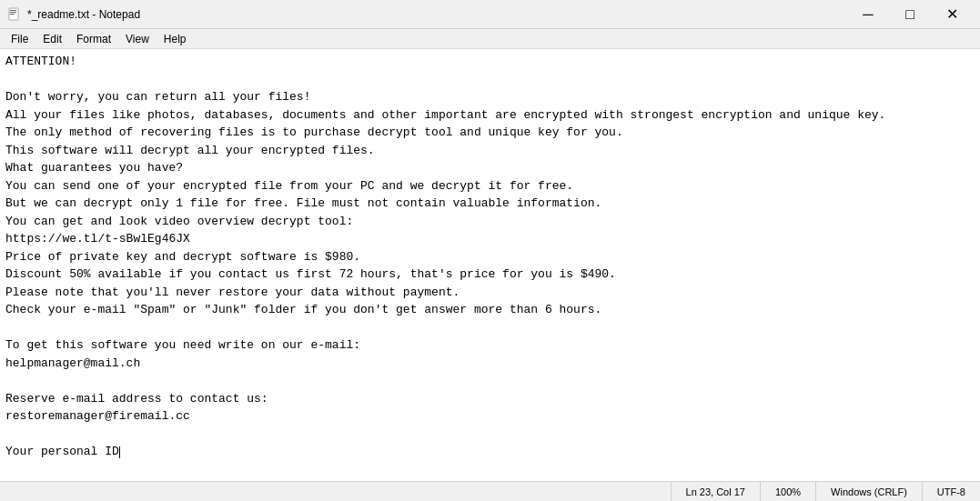  What do you see at coordinates (490, 15) in the screenshot?
I see `title-bar: *_readme.txt - Notepad ─ □ ✕` at bounding box center [490, 15].